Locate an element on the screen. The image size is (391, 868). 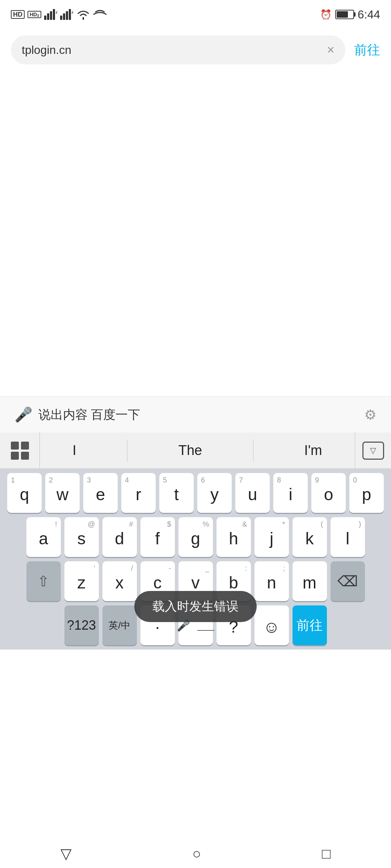
battery-fill is located at coordinates (342, 14).